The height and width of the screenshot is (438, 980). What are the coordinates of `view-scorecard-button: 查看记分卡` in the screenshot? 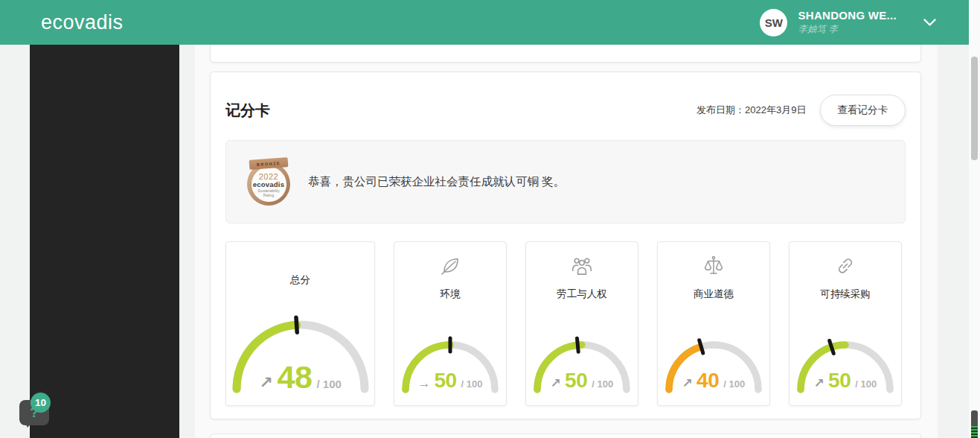 It's located at (863, 110).